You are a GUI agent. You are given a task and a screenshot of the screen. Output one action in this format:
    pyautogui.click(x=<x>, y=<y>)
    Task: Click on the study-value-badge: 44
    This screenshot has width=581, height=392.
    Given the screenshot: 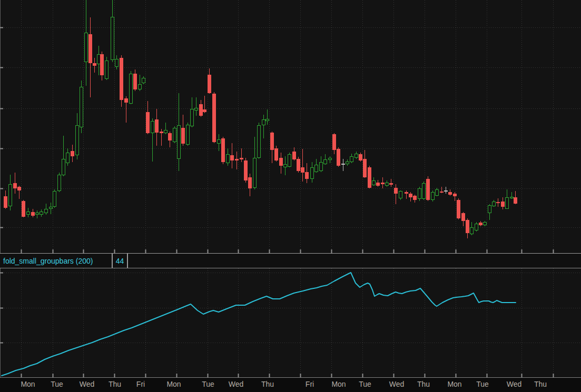 What is the action you would take?
    pyautogui.click(x=120, y=261)
    